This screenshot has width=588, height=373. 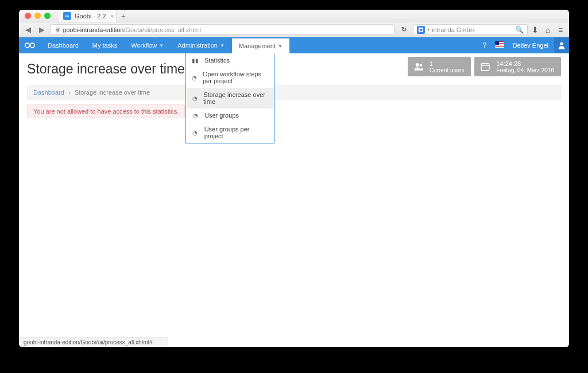 What do you see at coordinates (525, 70) in the screenshot?
I see `date-value: Freitag, 04. März 2016` at bounding box center [525, 70].